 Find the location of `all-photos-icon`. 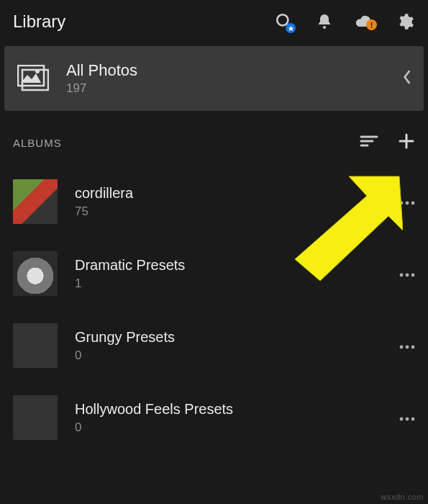

all-photos-icon is located at coordinates (33, 78).